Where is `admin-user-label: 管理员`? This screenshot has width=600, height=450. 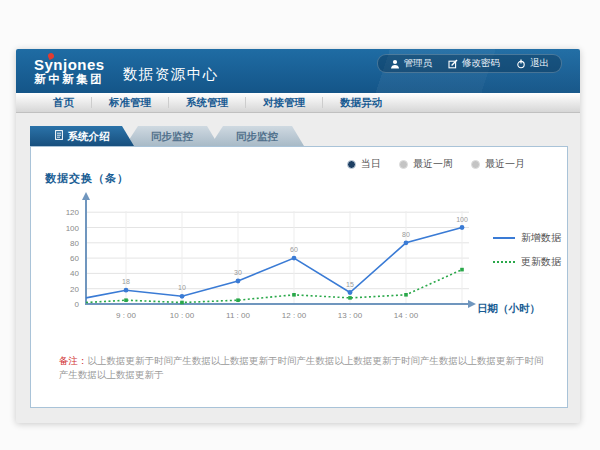 admin-user-label: 管理员 is located at coordinates (418, 64).